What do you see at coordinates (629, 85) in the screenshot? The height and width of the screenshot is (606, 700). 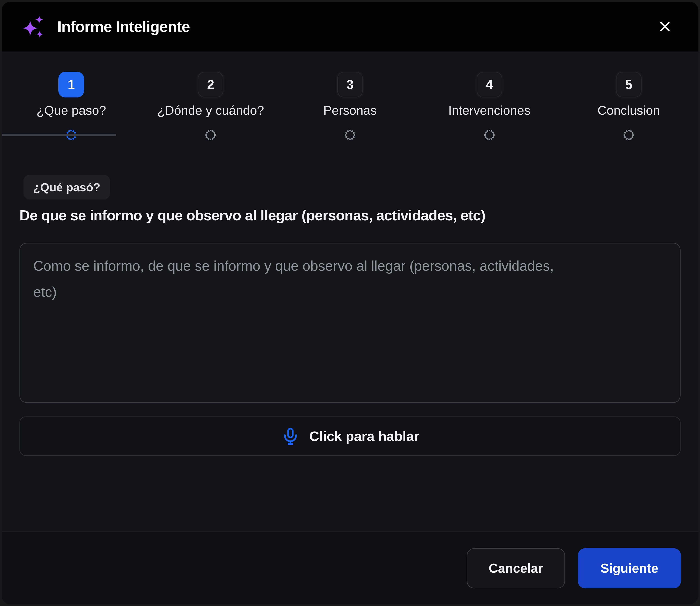 I see `step-number: 5` at bounding box center [629, 85].